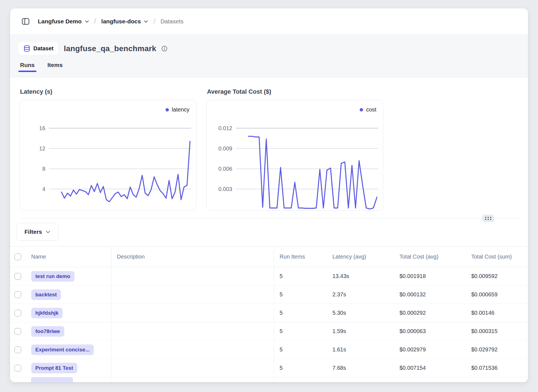 This screenshot has height=392, width=538. Describe the element at coordinates (269, 295) in the screenshot. I see `table-row: backtest 5 2.37s $0.000132 $0.000659` at that location.